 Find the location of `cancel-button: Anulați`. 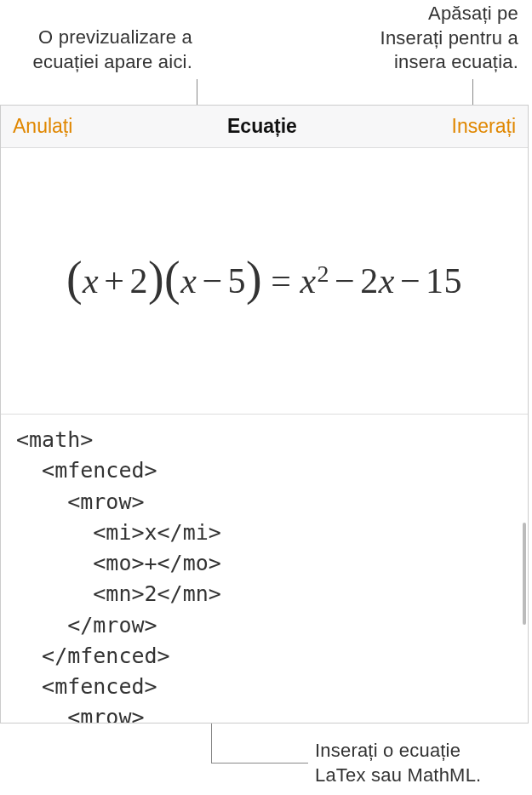

cancel-button: Anulați is located at coordinates (43, 126).